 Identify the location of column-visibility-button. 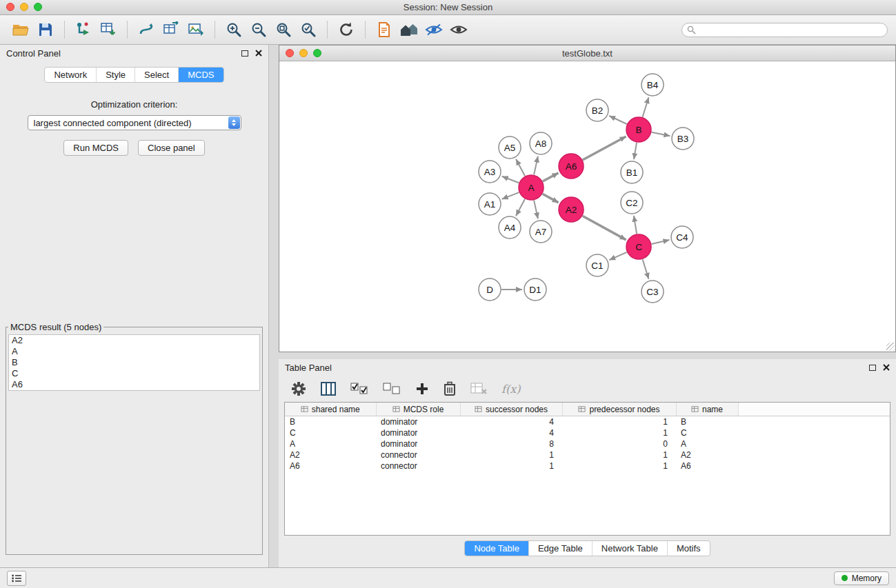
(328, 389).